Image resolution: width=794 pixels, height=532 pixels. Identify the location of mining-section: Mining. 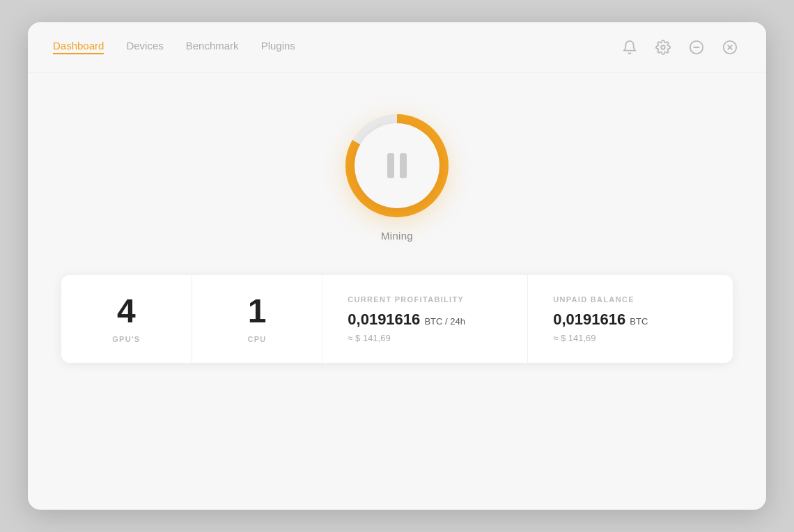
(397, 178).